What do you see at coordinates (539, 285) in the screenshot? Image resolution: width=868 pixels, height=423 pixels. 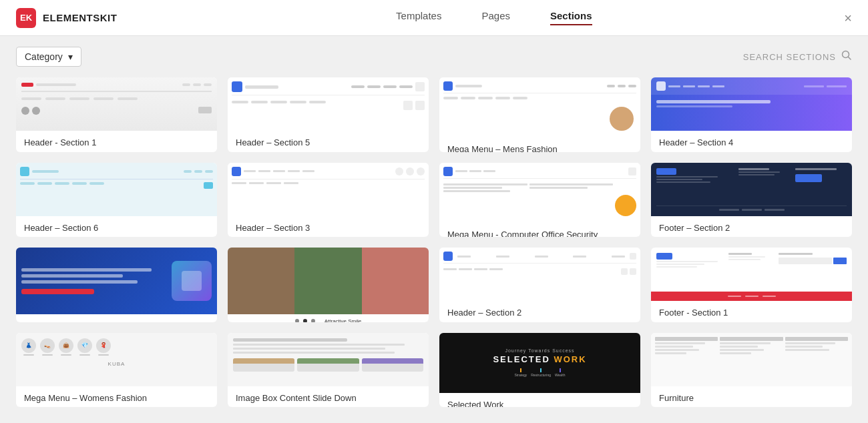 I see `card-header-section-2: Header – Section 2` at bounding box center [539, 285].